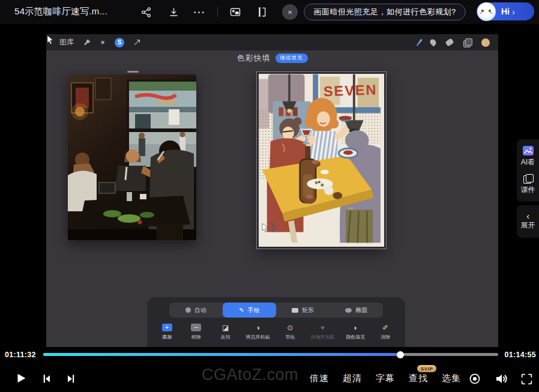 This screenshot has height=392, width=539. What do you see at coordinates (222, 354) in the screenshot?
I see `progress-fill` at bounding box center [222, 354].